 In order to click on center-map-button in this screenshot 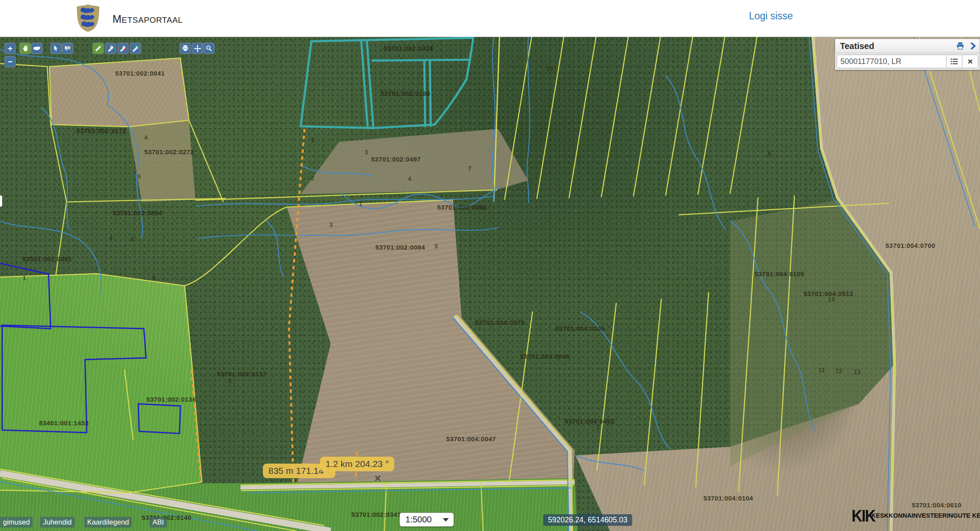, I will do `click(198, 48)`.